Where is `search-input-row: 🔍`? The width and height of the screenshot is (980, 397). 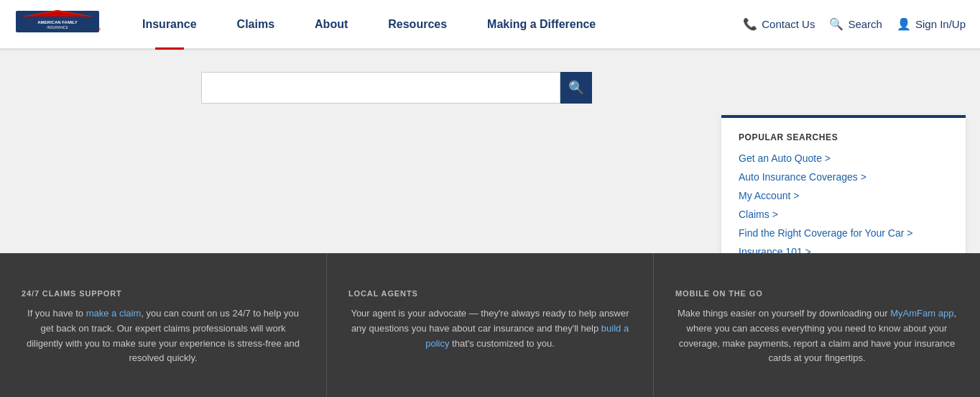
search-input-row: 🔍 is located at coordinates (481, 88).